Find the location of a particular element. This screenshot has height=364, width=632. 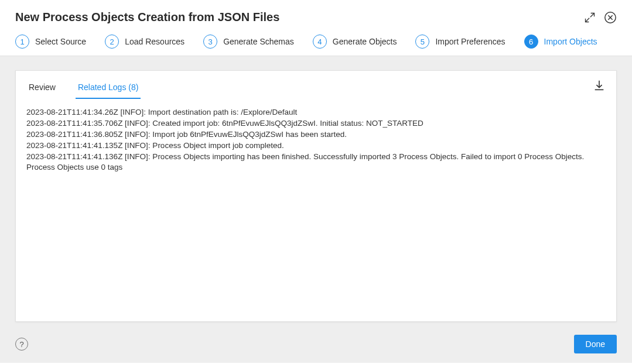

step-generate-objects: 4 Generate Objects is located at coordinates (355, 42).